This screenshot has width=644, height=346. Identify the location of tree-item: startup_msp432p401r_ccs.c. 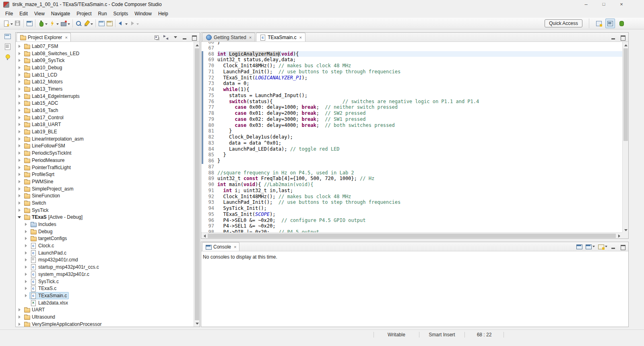
(105, 267).